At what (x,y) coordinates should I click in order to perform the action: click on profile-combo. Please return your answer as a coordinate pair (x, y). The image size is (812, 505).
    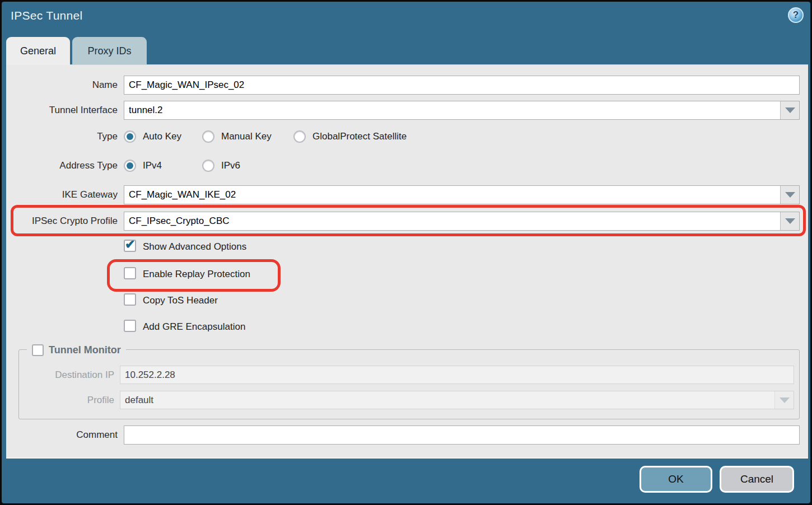
    Looking at the image, I should click on (457, 400).